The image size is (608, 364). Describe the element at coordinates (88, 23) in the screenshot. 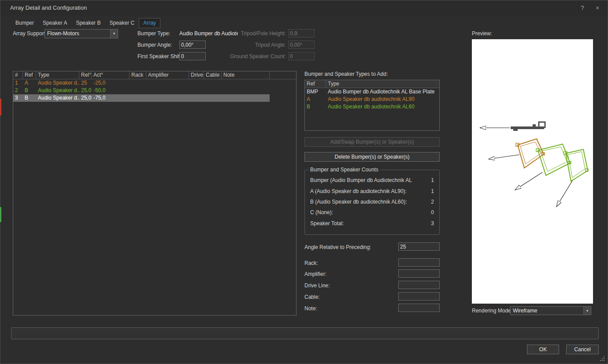

I see `tab-speaker-b: Speaker B` at that location.